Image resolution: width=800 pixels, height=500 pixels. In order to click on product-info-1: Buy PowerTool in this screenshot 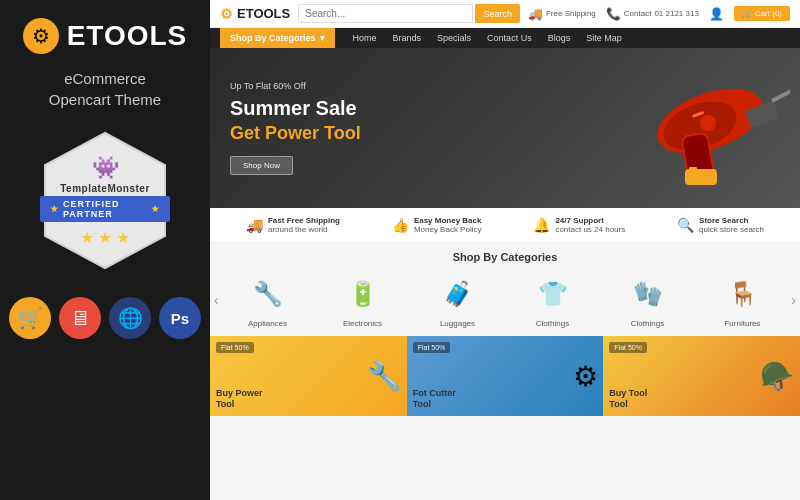, I will do `click(240, 399)`.